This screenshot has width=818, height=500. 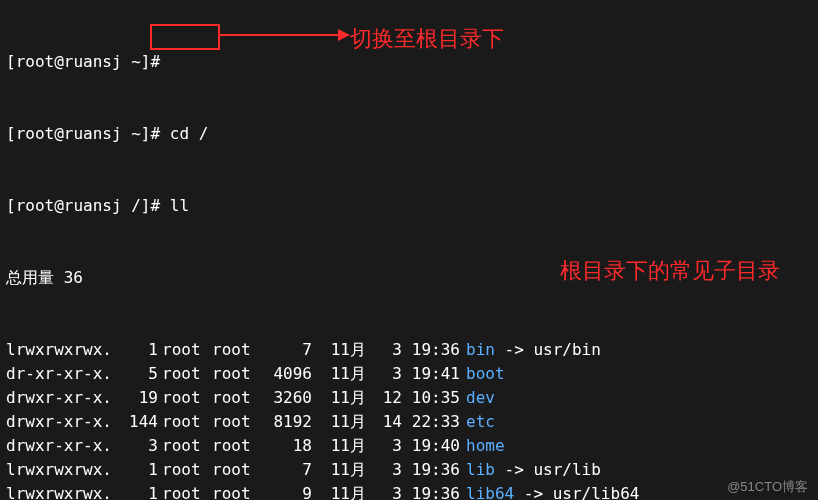 What do you see at coordinates (486, 374) in the screenshot?
I see `file-name: boot` at bounding box center [486, 374].